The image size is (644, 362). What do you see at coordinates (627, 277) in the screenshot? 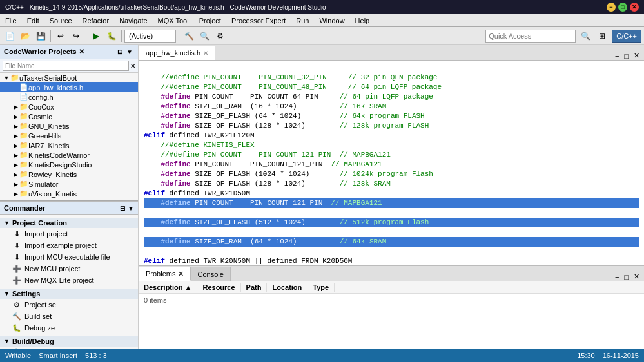
I see `bottom-maximize-icon: □` at bounding box center [627, 277].